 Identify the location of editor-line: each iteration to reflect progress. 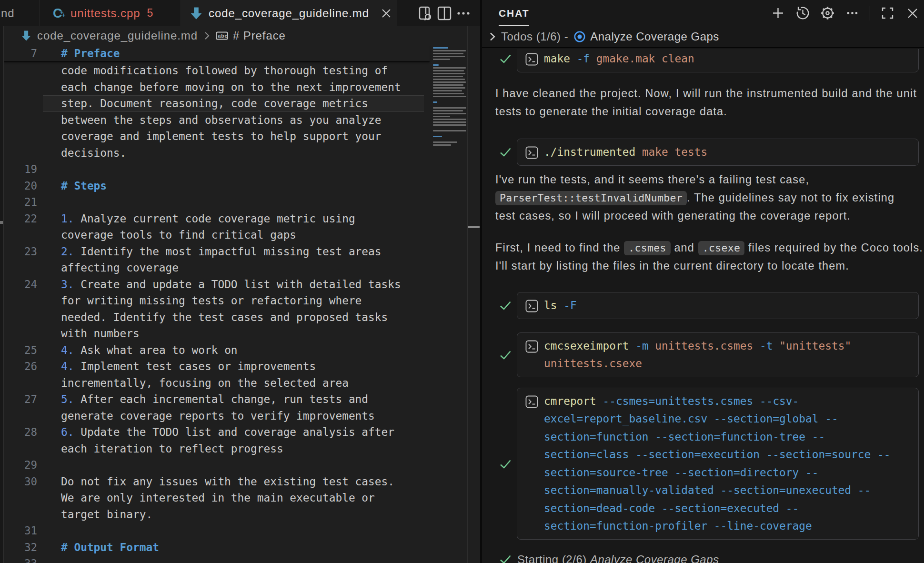
(217, 449).